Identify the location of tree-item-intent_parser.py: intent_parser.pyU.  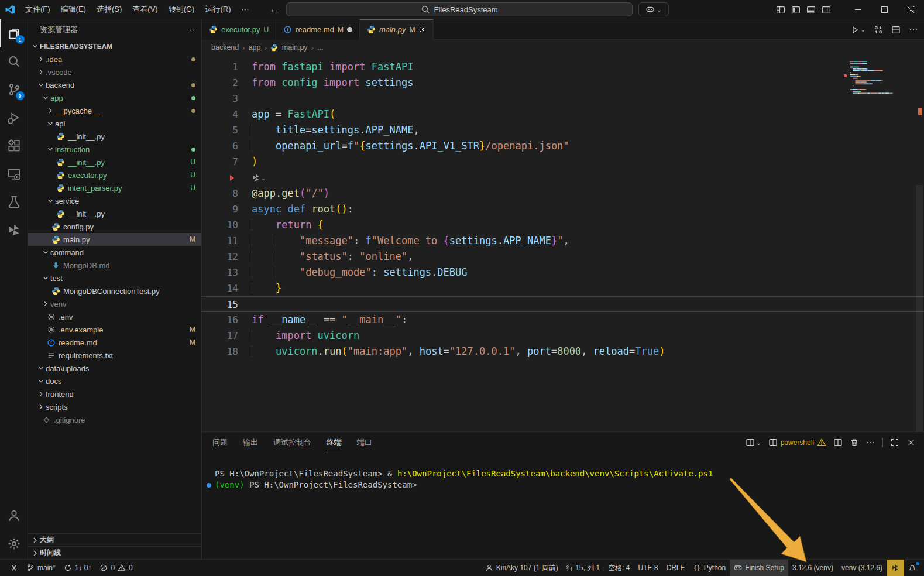
(115, 188).